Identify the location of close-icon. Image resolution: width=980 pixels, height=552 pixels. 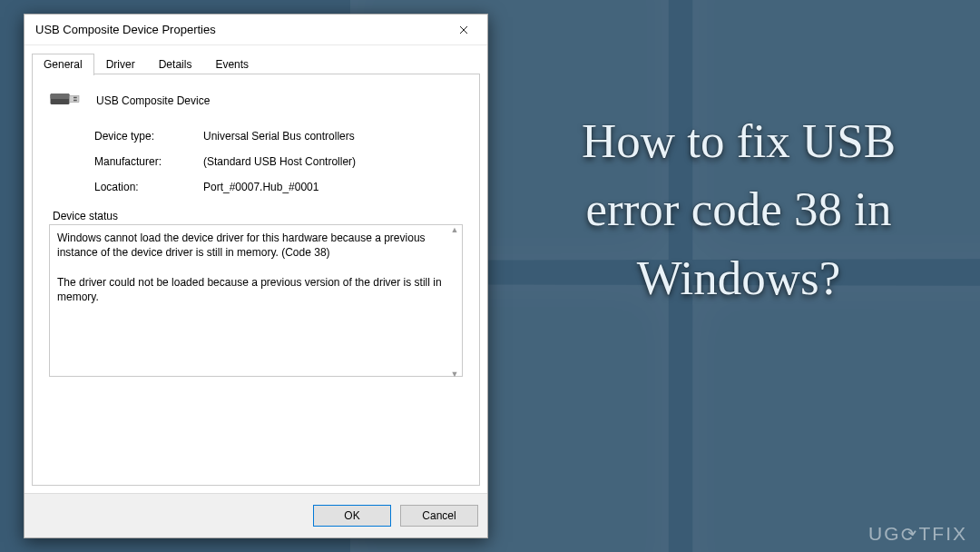
(464, 30).